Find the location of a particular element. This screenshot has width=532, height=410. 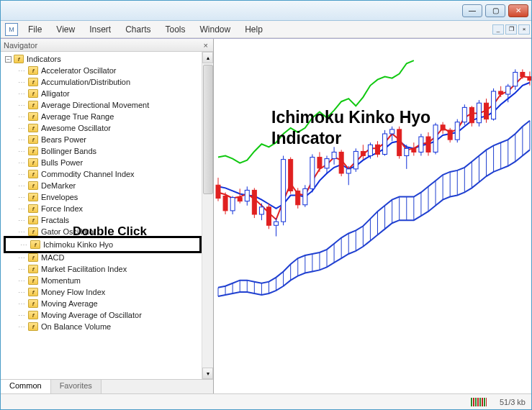

indicator-item: ⋯fAverage Directional Movement is located at coordinates (102, 105).